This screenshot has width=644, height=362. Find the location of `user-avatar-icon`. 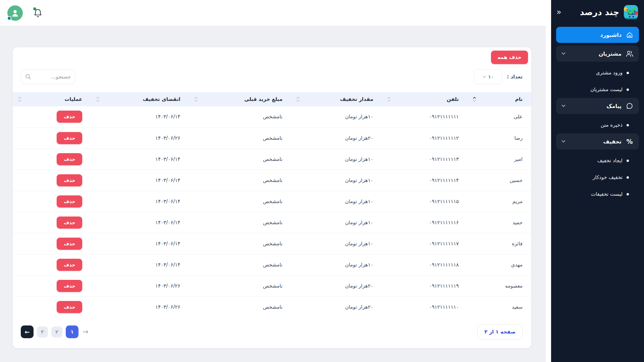

user-avatar-icon is located at coordinates (15, 13).